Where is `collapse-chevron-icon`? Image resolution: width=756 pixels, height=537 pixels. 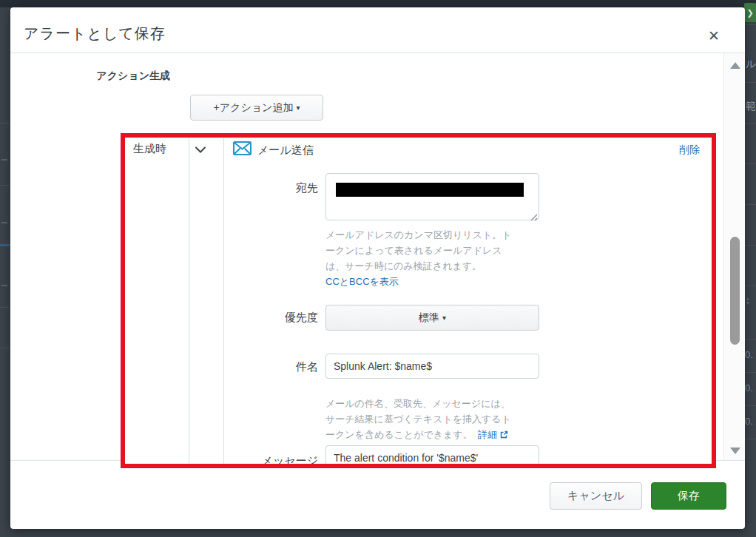 collapse-chevron-icon is located at coordinates (200, 149).